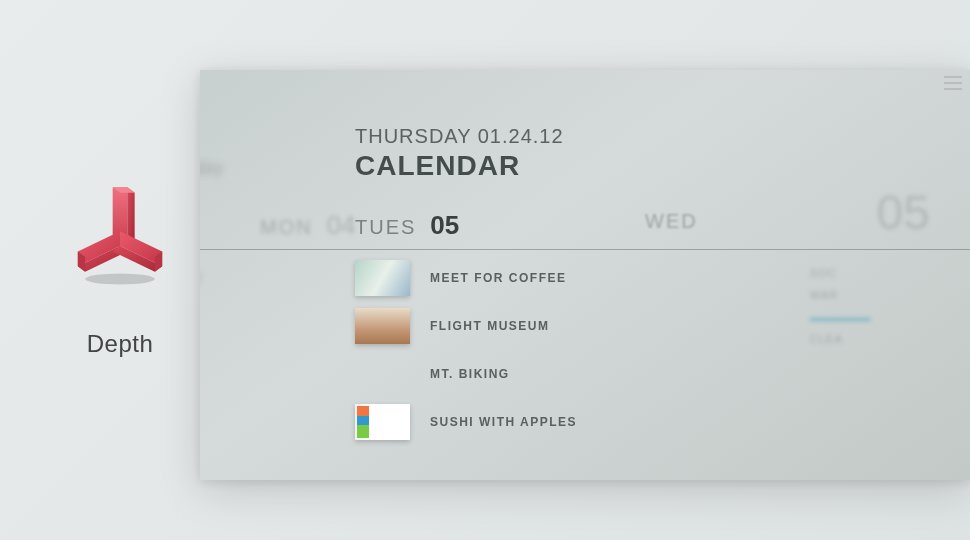  Describe the element at coordinates (953, 83) in the screenshot. I see `menu-icon` at that location.